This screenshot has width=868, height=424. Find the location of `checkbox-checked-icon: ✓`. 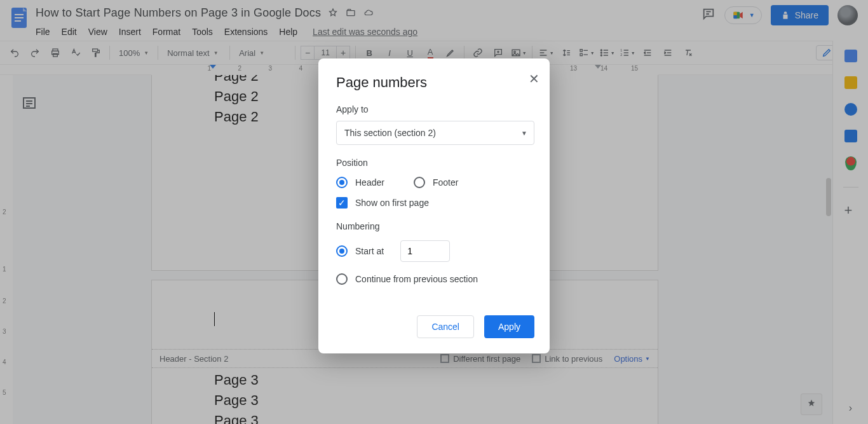

checkbox-checked-icon: ✓ is located at coordinates (342, 203).